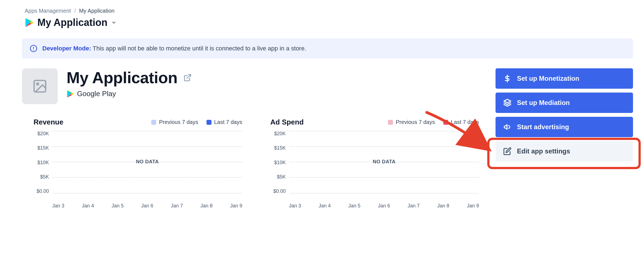 The image size is (644, 276). What do you see at coordinates (251, 86) in the screenshot?
I see `app-header: My Application Google Play` at bounding box center [251, 86].